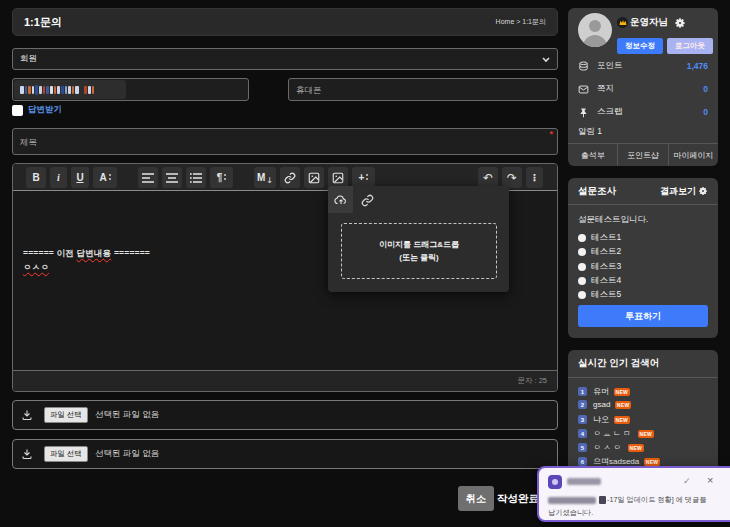 The height and width of the screenshot is (527, 730). I want to click on reply-checkbox-label: 답변받기, so click(45, 110).